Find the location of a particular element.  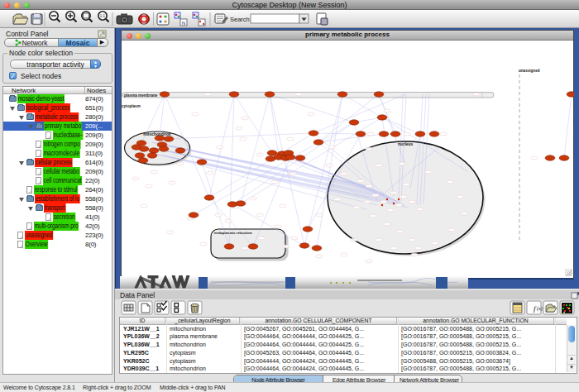

svg-text: N is located at coordinates (184, 23).